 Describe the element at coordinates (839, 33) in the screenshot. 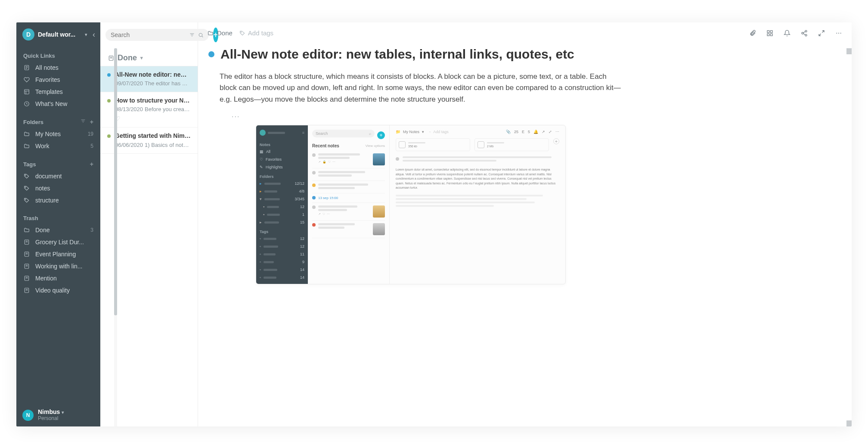

I see `more-icon` at that location.